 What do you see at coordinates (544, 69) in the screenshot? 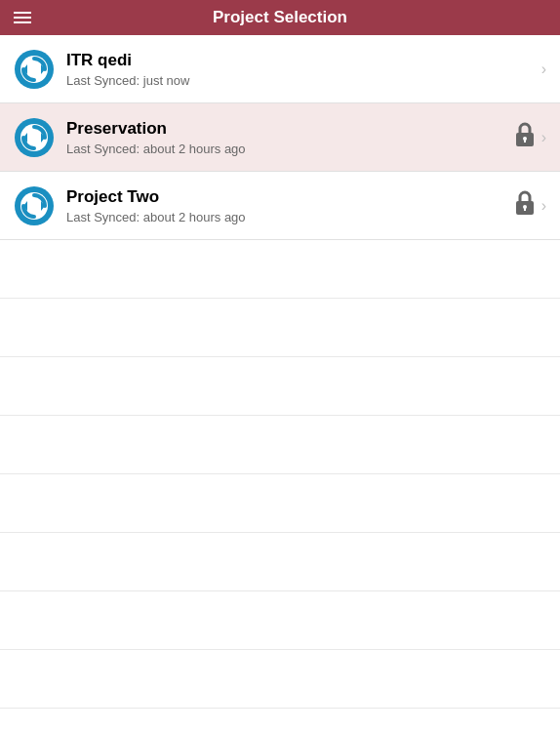
I see `project-right-itr-qedi: ›` at bounding box center [544, 69].